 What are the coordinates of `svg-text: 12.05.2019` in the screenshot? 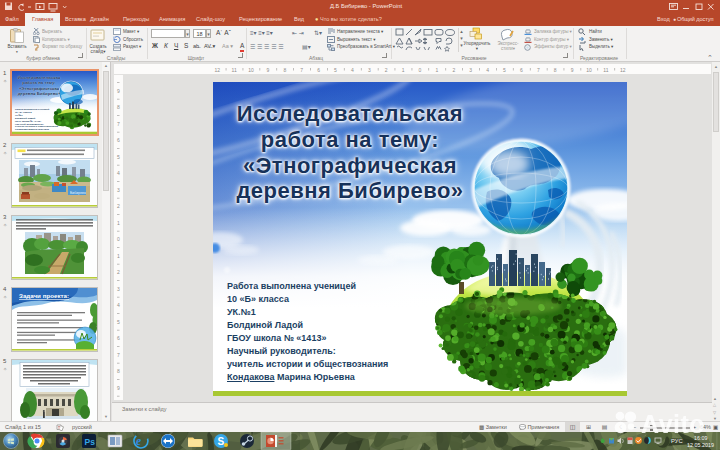 It's located at (700, 445).